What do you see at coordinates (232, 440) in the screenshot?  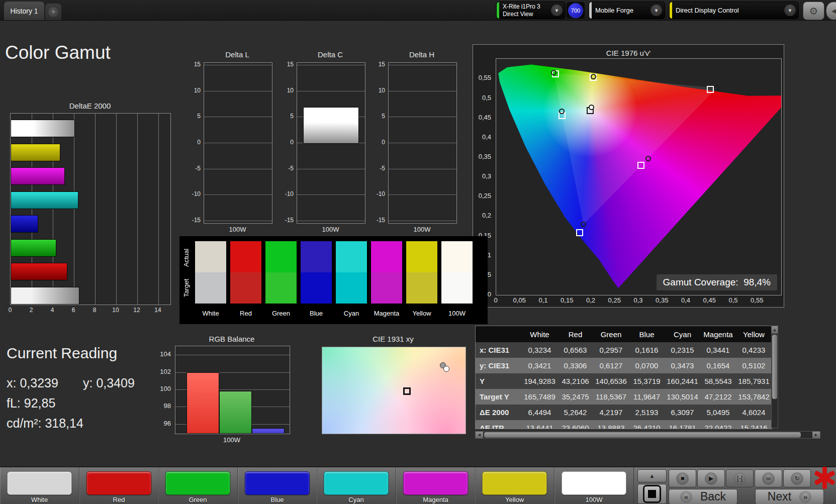 I see `rgb-balance-x-label: 100W` at bounding box center [232, 440].